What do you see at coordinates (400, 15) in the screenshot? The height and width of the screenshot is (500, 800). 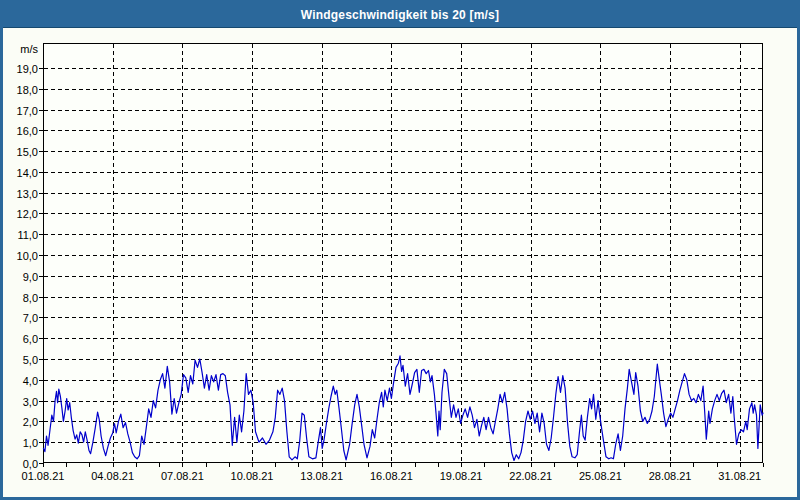 I see `chart-title: Windgeschwindigkeit bis 20 [m/s]` at bounding box center [400, 15].